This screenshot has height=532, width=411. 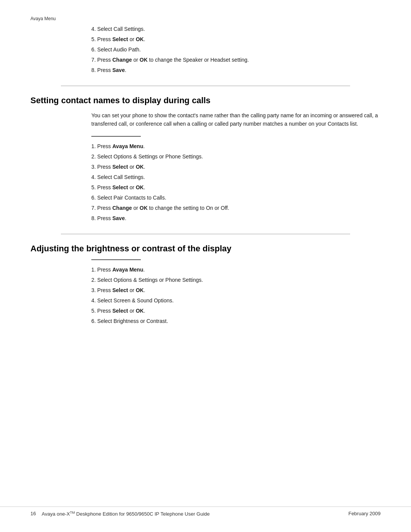 I want to click on footer-title: Avaya one-XTM Deskphone Edition for 9650…, so click(x=126, y=514).